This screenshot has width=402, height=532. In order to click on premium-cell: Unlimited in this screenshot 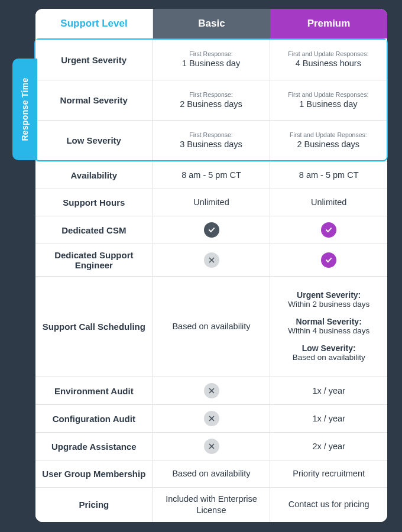, I will do `click(329, 202)`.